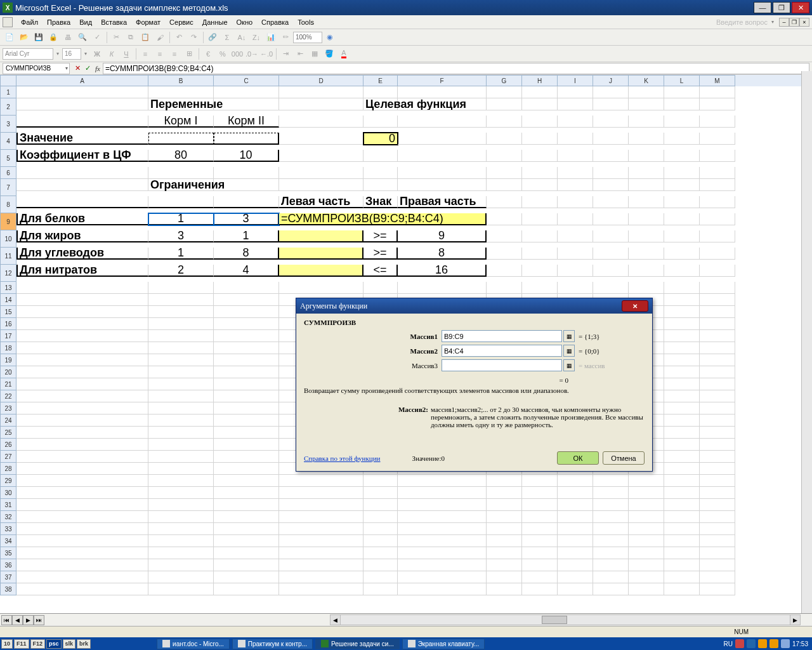 The width and height of the screenshot is (812, 650). What do you see at coordinates (6, 620) in the screenshot?
I see `tab-first-icon: ⏮` at bounding box center [6, 620].